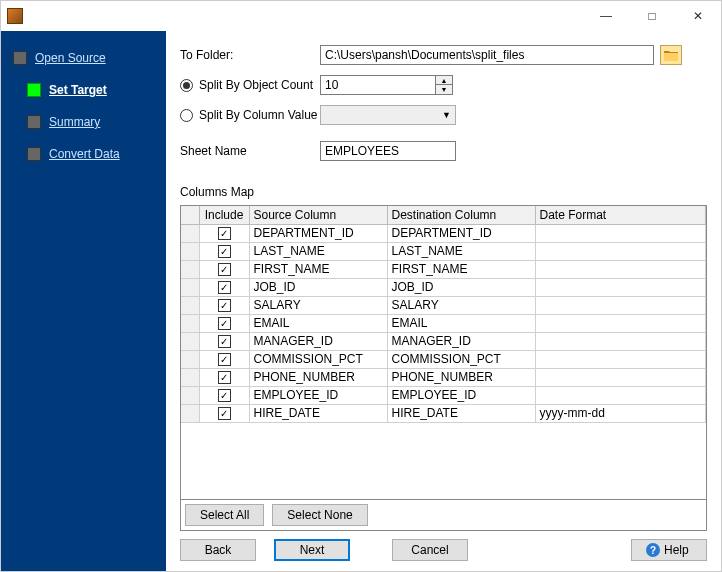 This screenshot has height=572, width=722. What do you see at coordinates (461, 215) in the screenshot?
I see `column-header-dest: Destination Column` at bounding box center [461, 215].